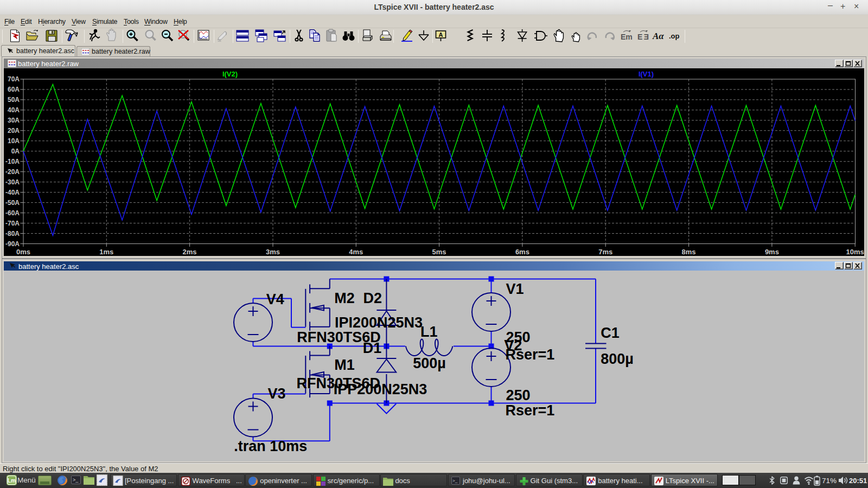 This screenshot has height=488, width=868. Describe the element at coordinates (646, 74) in the screenshot. I see `svg-text: I(V1)` at that location.